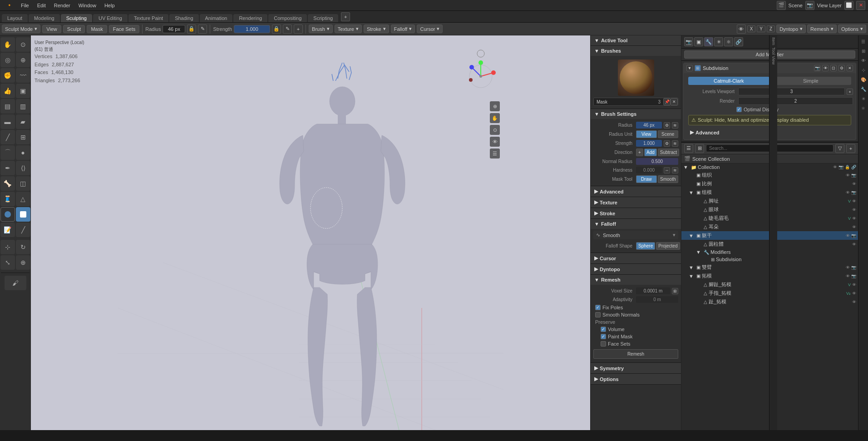 This screenshot has width=868, height=441. I want to click on hardness-arrows-icon: ↔, so click(667, 170).